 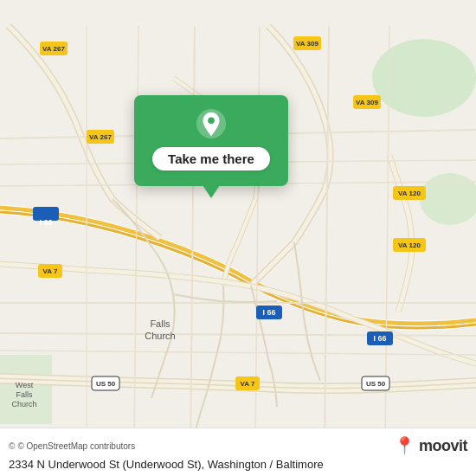 What do you see at coordinates (238, 452) in the screenshot?
I see `bottom-bar: © © OpenStreetMap contributors 📍 moovit …` at bounding box center [238, 452].